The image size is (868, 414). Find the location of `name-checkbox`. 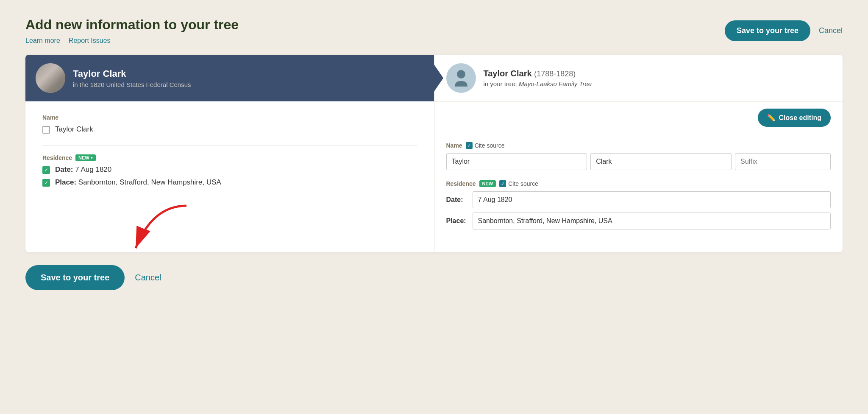

name-checkbox is located at coordinates (46, 130).